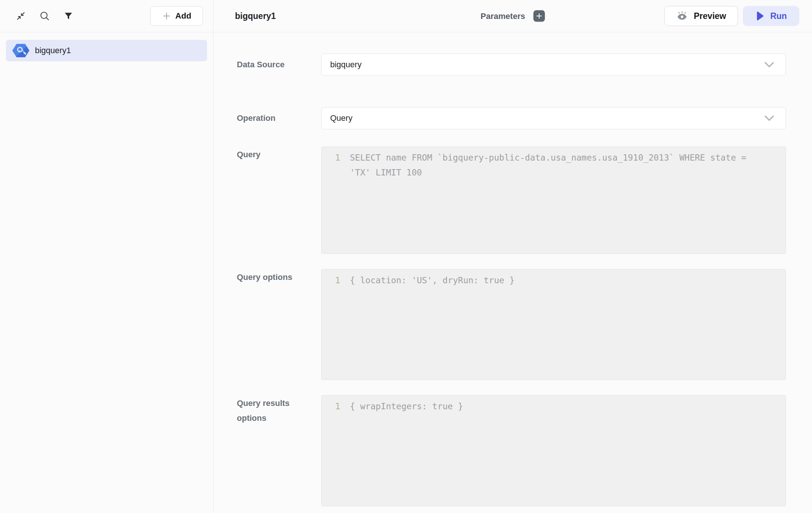  Describe the element at coordinates (106, 16) in the screenshot. I see `sidebar-toolbar: Add` at that location.